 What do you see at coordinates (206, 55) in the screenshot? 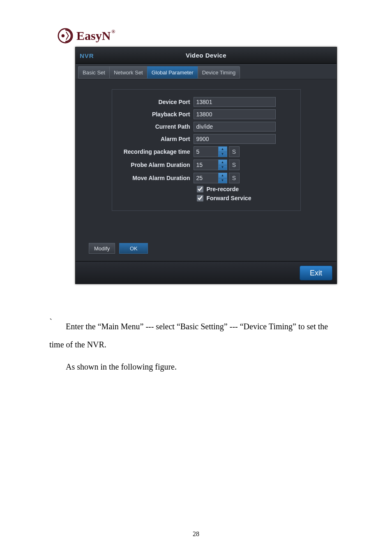
I see `window-title: Video Device` at bounding box center [206, 55].